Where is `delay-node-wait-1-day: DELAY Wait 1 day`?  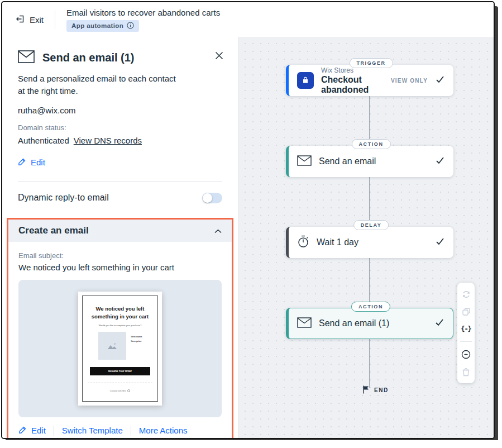
delay-node-wait-1-day: DELAY Wait 1 day is located at coordinates (370, 242).